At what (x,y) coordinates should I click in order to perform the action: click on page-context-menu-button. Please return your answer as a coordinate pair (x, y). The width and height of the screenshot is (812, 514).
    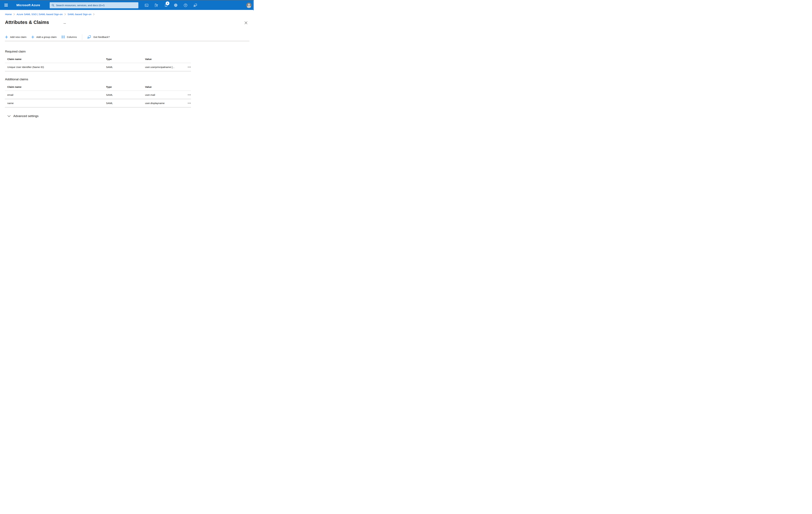
    Looking at the image, I should click on (65, 24).